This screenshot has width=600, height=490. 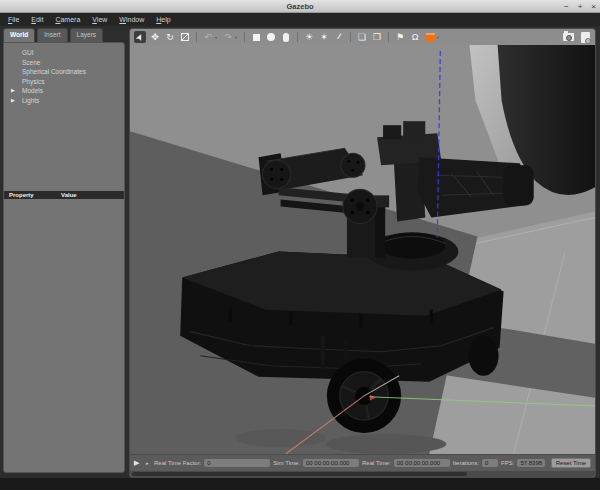 What do you see at coordinates (531, 463) in the screenshot?
I see `fps-value: 57.8398` at bounding box center [531, 463].